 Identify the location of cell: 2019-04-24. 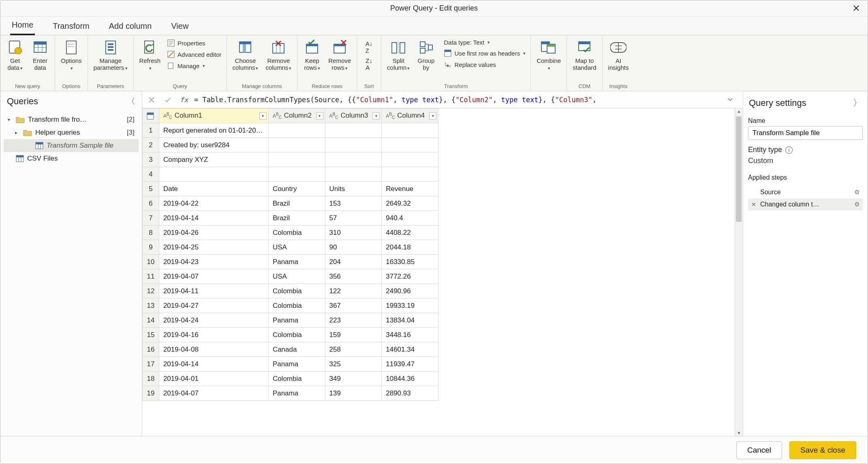
(214, 320).